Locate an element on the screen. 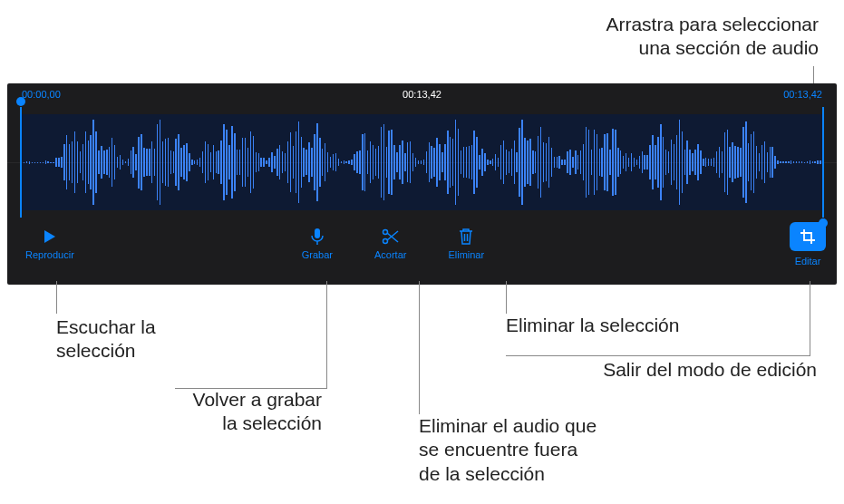 The width and height of the screenshot is (844, 504). record-label: Grabar is located at coordinates (317, 255).